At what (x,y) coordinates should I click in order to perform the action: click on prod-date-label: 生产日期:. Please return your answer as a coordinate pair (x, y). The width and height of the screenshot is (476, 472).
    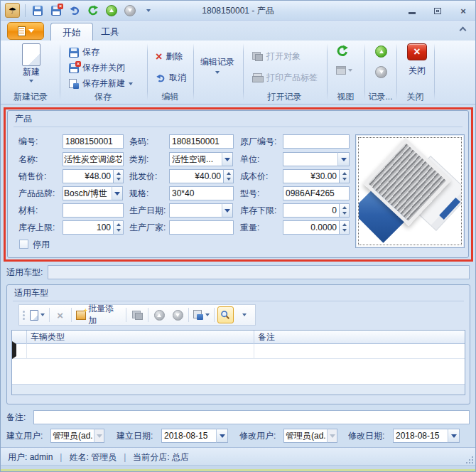
    Looking at the image, I should click on (148, 210).